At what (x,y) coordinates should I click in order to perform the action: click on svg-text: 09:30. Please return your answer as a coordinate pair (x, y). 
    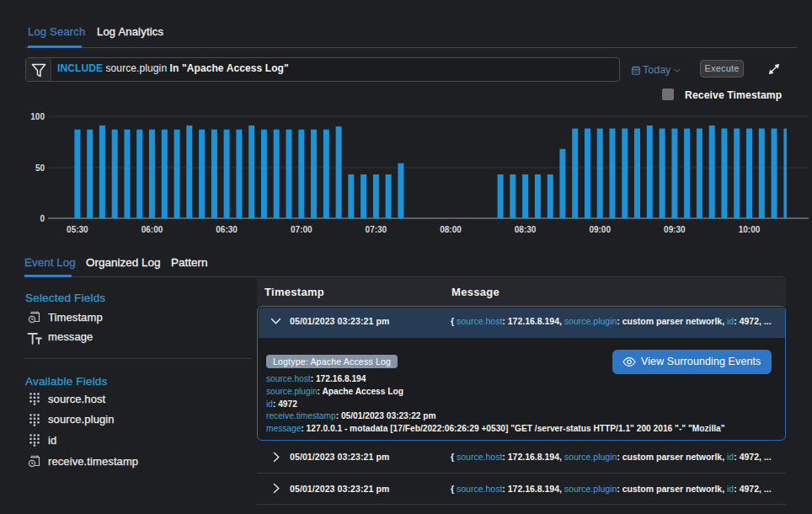
    Looking at the image, I should click on (675, 229).